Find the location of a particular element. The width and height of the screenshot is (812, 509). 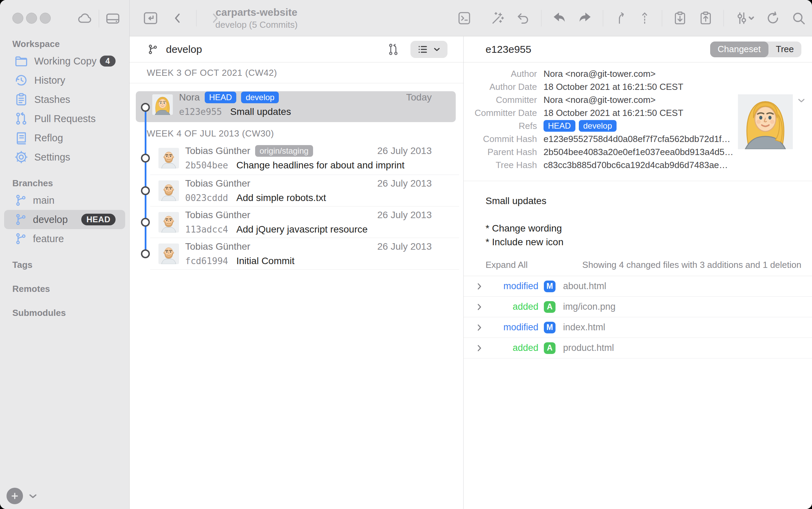

file-name: product.html is located at coordinates (588, 348).